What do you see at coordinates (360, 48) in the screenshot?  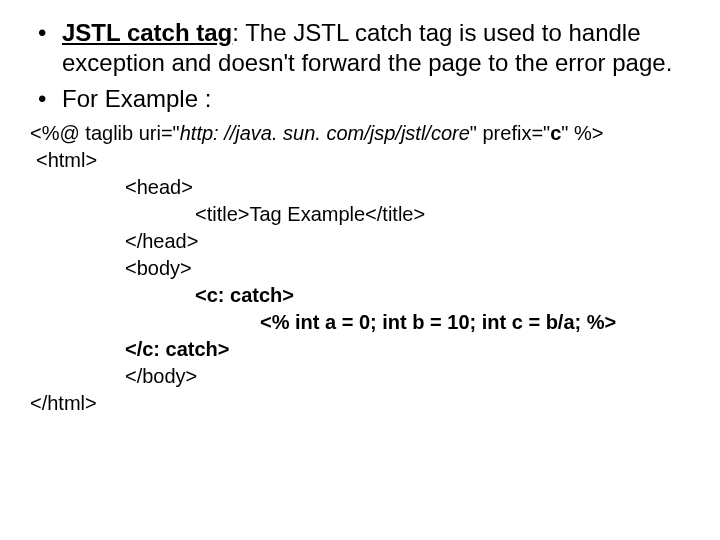 I see `bullet-1: JSTL catch tag: The JSTL catch tag is us…` at bounding box center [360, 48].